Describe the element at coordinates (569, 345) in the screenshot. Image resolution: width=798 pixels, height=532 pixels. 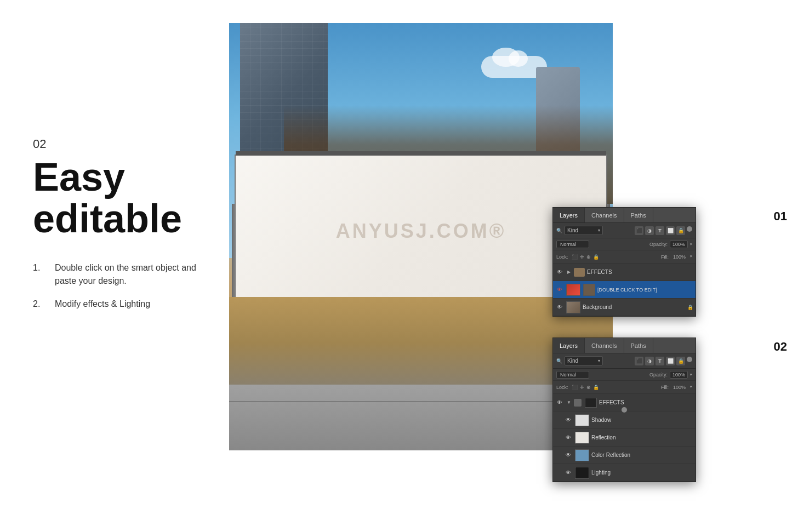
I see `tab-layers-2: Layers` at that location.